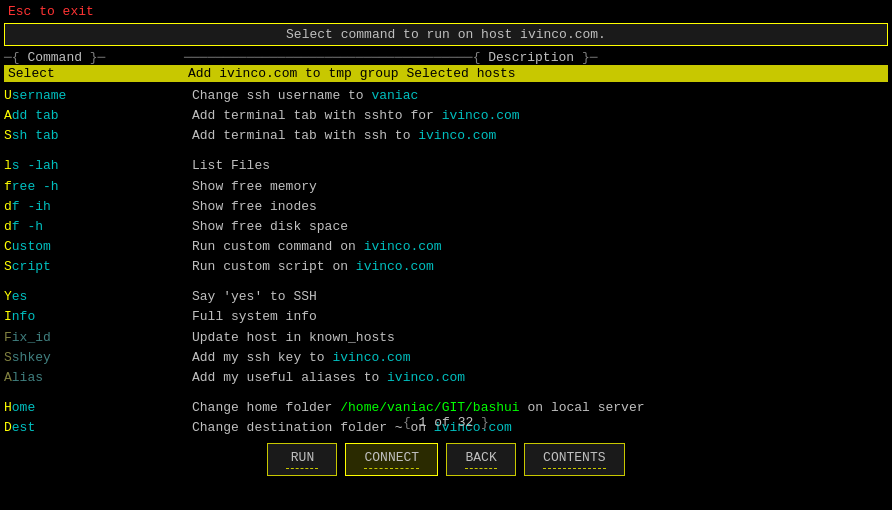 The image size is (892, 510). I want to click on description-item: Add my useful aliases to ivinco.com, so click(540, 378).